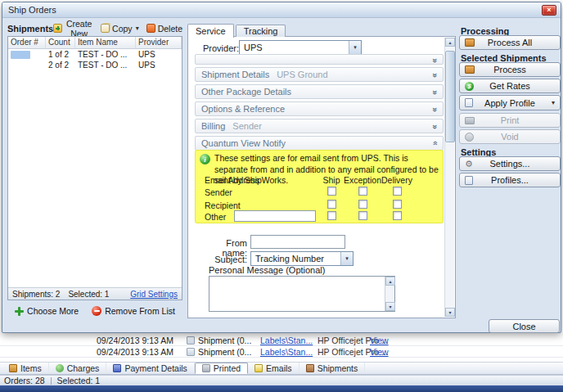 The height and width of the screenshot is (392, 563). What do you see at coordinates (310, 368) in the screenshot?
I see `box-icon` at bounding box center [310, 368].